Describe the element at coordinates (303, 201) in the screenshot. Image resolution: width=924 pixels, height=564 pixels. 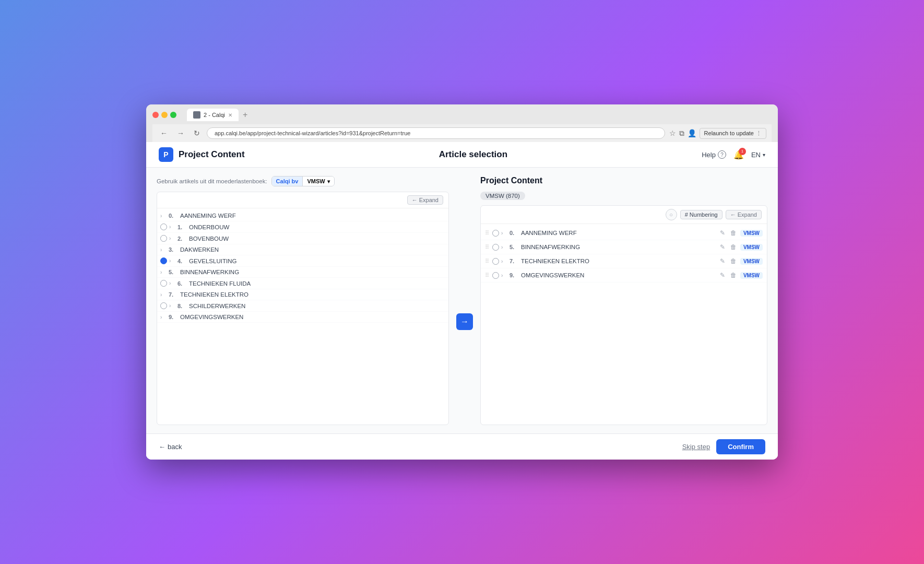
I see `left-tree-header: ← Expand` at that location.